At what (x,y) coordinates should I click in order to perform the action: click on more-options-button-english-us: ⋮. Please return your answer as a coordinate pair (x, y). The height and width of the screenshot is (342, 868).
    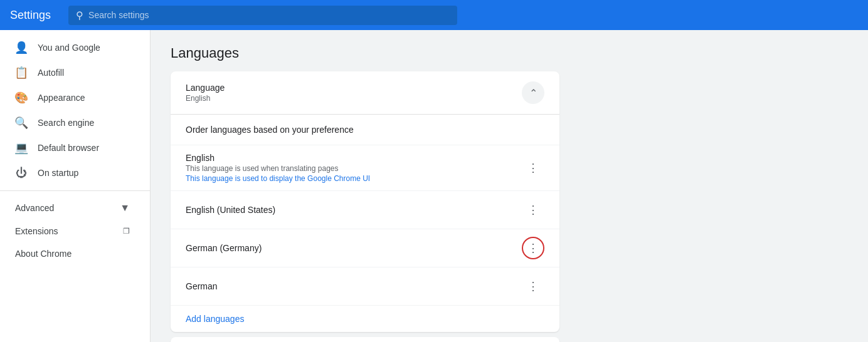
    Looking at the image, I should click on (533, 210).